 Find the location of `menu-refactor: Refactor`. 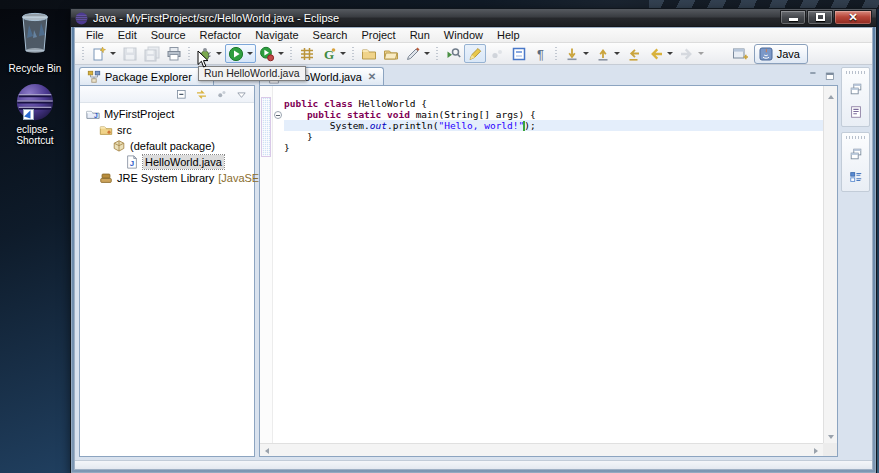

menu-refactor: Refactor is located at coordinates (221, 36).